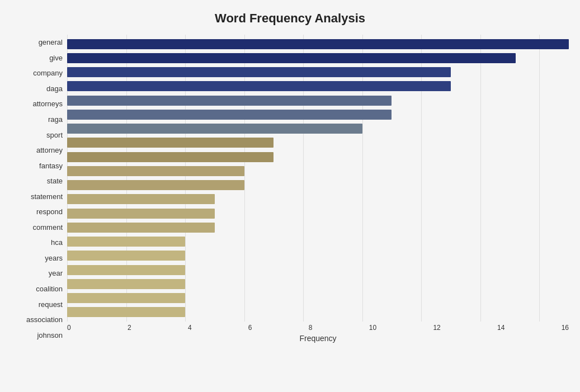 This screenshot has width=580, height=392. I want to click on y-label: comment, so click(48, 227).